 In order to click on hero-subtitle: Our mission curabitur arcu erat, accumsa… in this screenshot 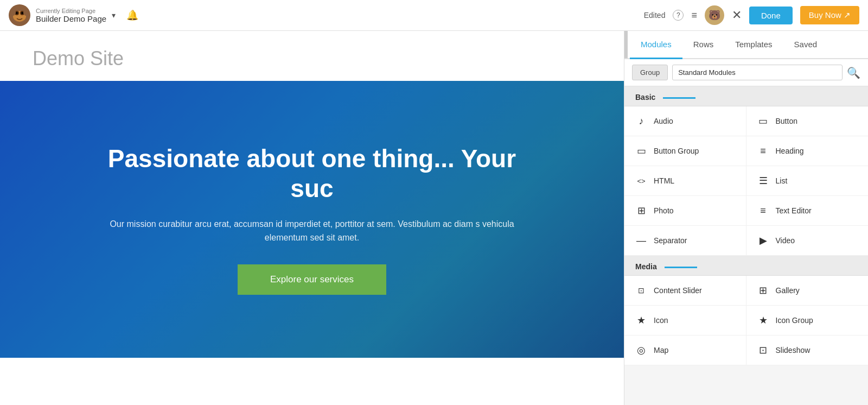, I will do `click(312, 231)`.